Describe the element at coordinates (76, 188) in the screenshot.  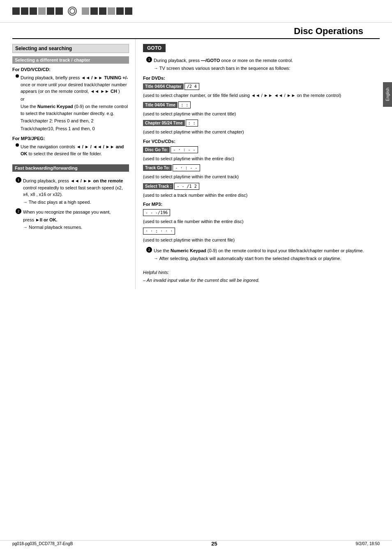
I see `fast1-text: During playback, press ◄◄ / ►► on the re…` at that location.